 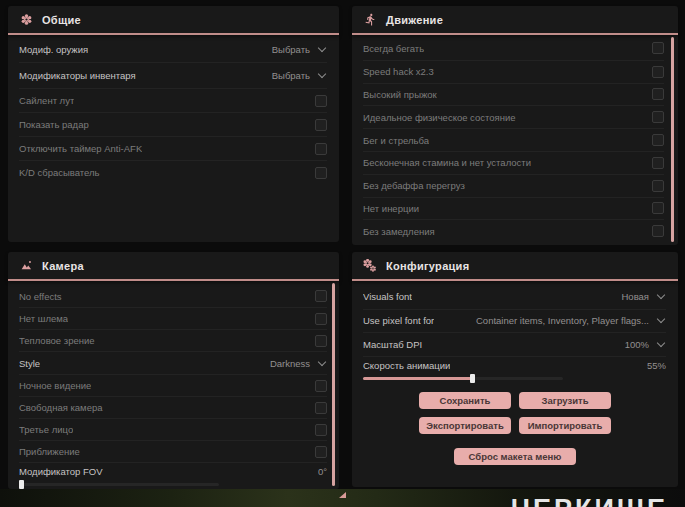 What do you see at coordinates (44, 318) in the screenshot?
I see `row-label: Нет шлема` at bounding box center [44, 318].